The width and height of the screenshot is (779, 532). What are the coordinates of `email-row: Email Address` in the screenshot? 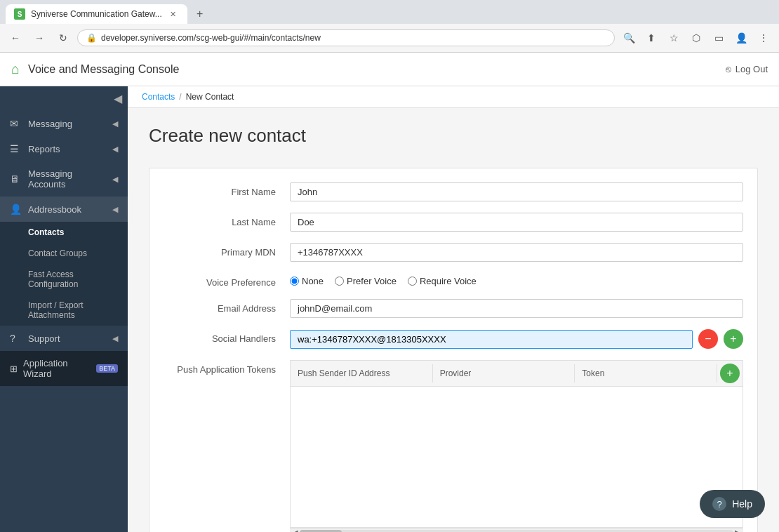 It's located at (453, 309).